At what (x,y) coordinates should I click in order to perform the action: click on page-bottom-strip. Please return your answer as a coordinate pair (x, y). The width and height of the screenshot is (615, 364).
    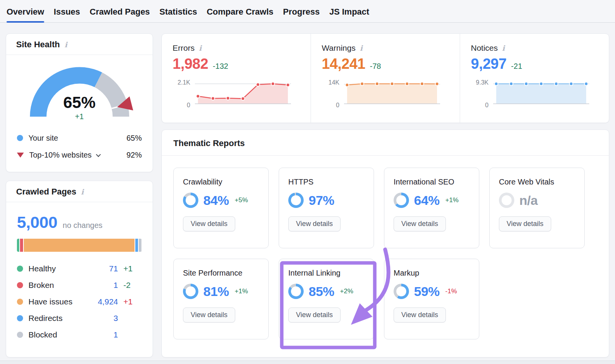
    Looking at the image, I should click on (308, 362).